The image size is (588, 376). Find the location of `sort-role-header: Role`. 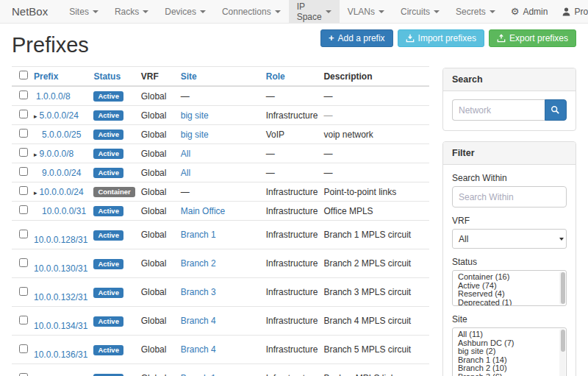

sort-role-header: Role is located at coordinates (276, 77).